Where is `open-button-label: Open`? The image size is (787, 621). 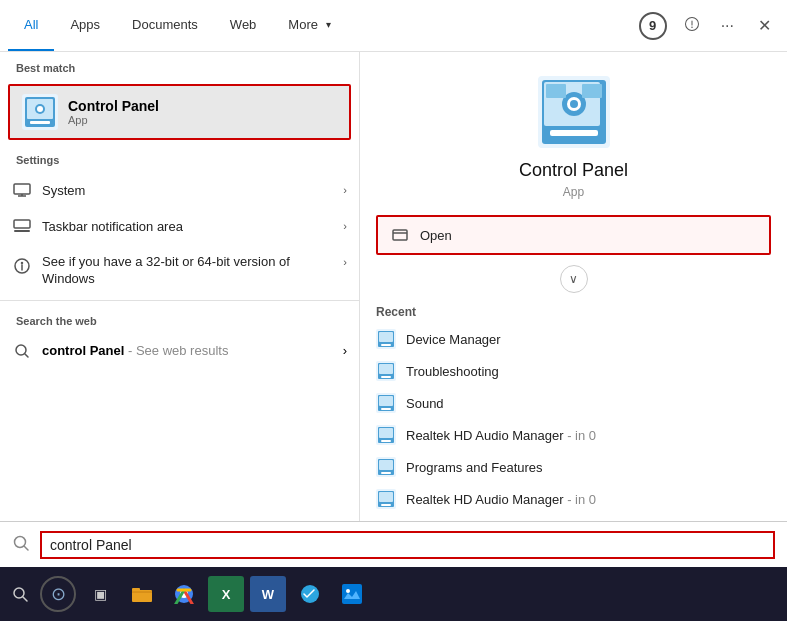
open-button-label: Open is located at coordinates (436, 236).